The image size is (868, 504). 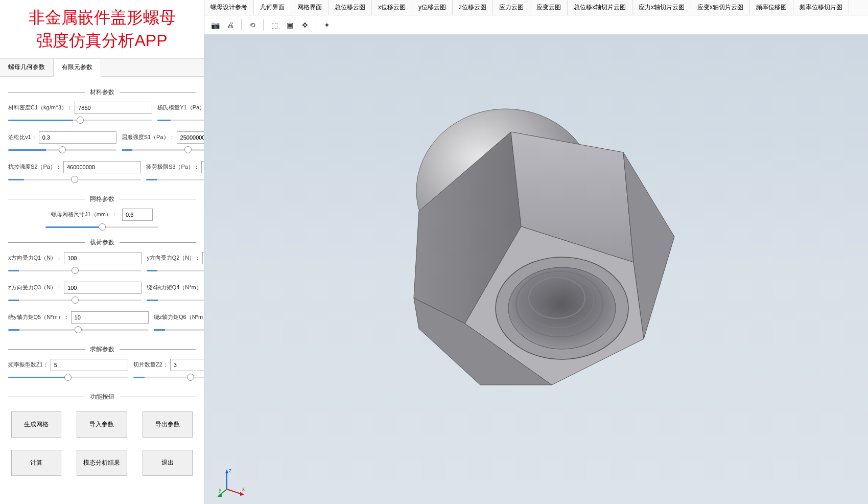 I want to click on section-title-load: 载荷参数, so click(x=102, y=242).